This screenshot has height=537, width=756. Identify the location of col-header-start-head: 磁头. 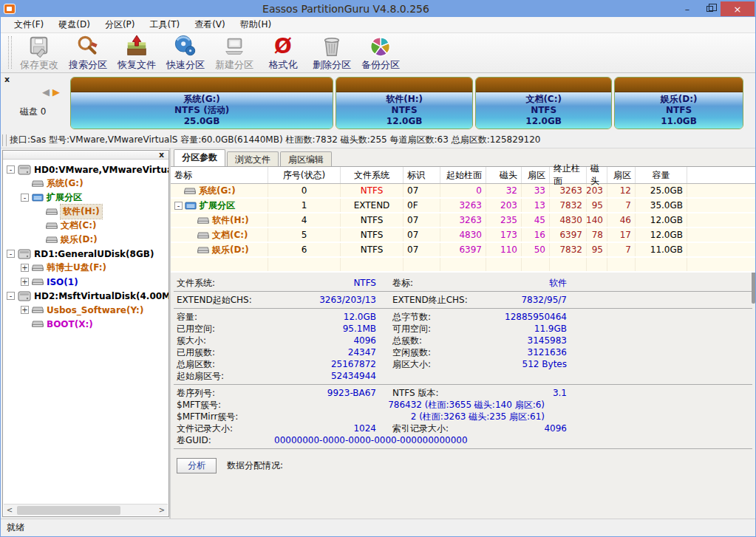
(504, 175).